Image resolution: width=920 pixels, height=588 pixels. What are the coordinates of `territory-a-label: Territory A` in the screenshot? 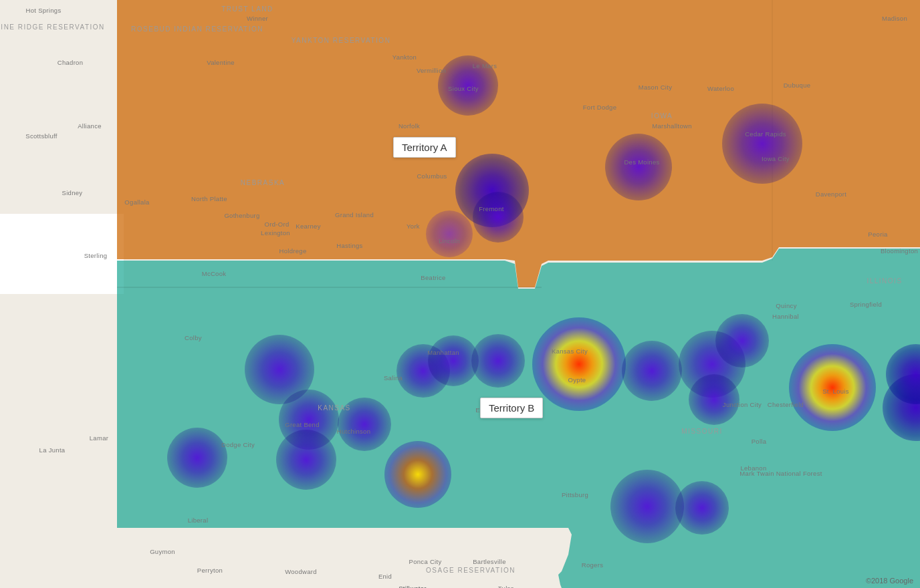 It's located at (425, 147).